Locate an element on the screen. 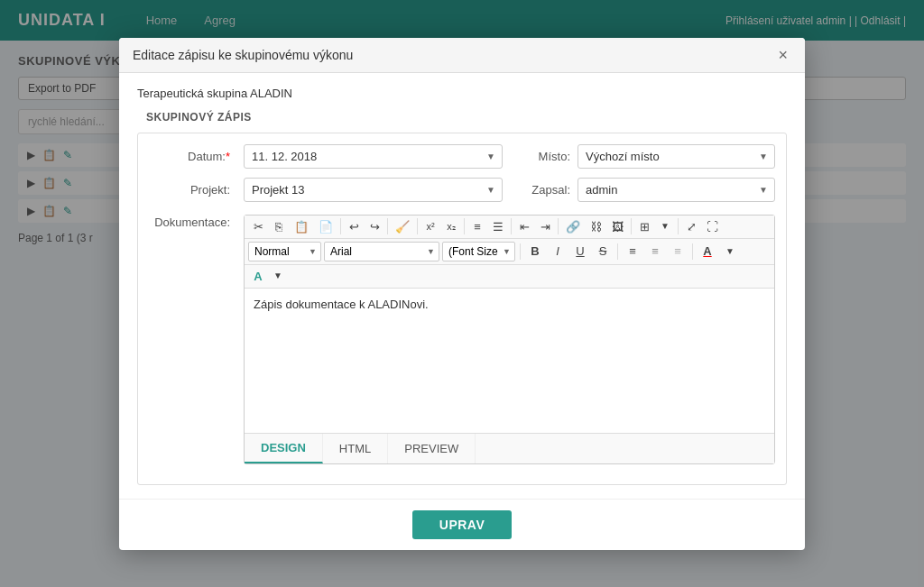 This screenshot has width=924, height=587. subscript-button: x₂ is located at coordinates (451, 227).